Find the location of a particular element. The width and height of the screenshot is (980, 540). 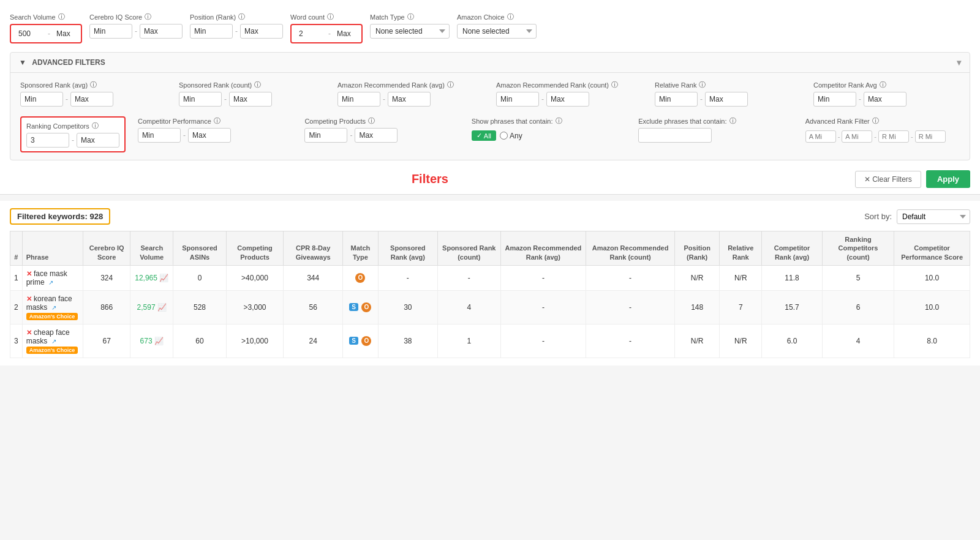

exclude-phrases-input is located at coordinates (675, 135).